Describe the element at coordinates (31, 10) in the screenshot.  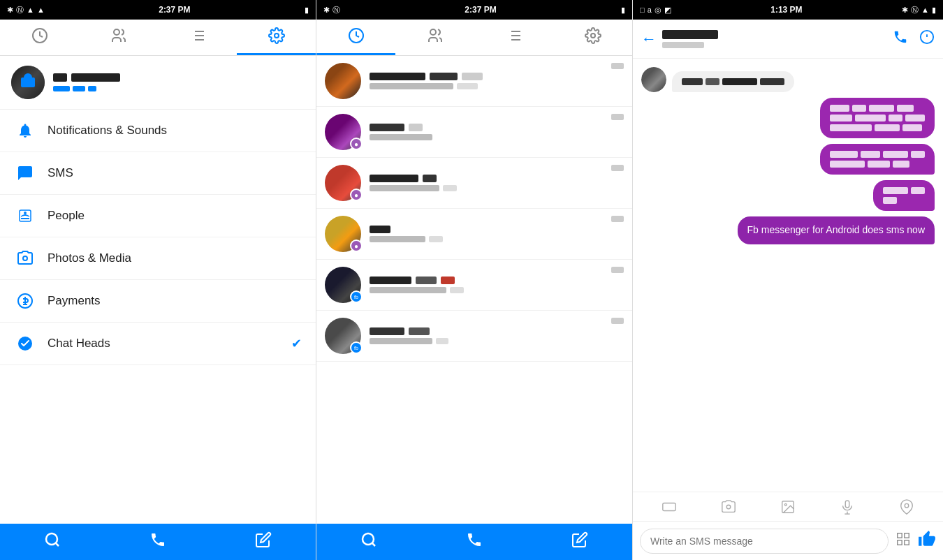
I see `wifi-icon: ▲` at that location.